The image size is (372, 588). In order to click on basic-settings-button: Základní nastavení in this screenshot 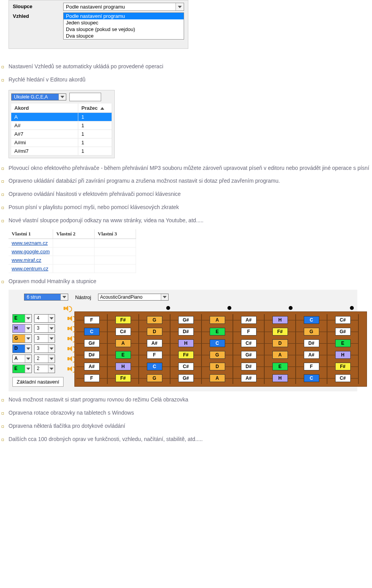, I will do `click(38, 382)`.